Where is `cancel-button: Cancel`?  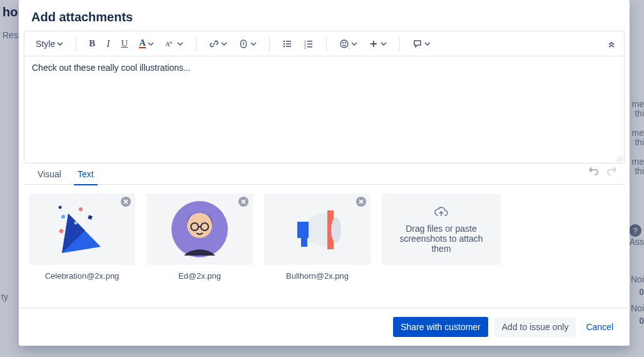
cancel-button: Cancel is located at coordinates (600, 327).